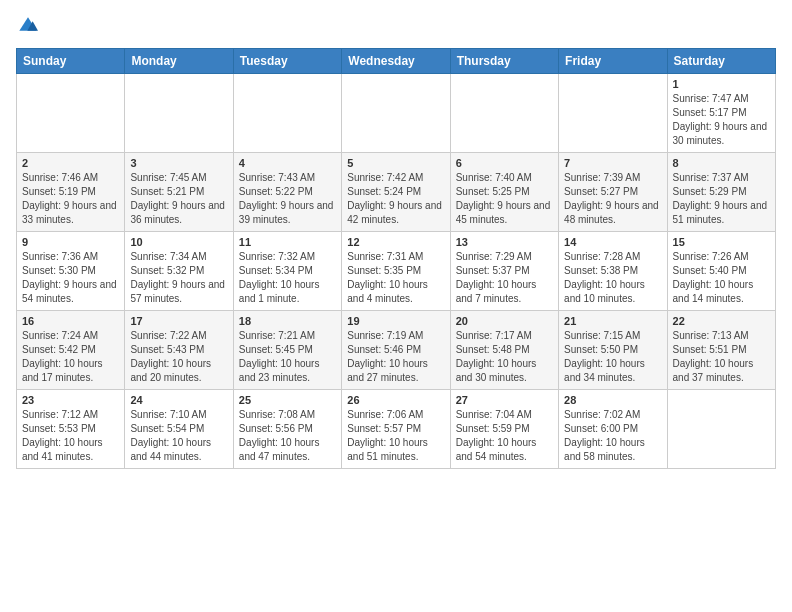 Image resolution: width=792 pixels, height=612 pixels. I want to click on day-number: 10, so click(178, 242).